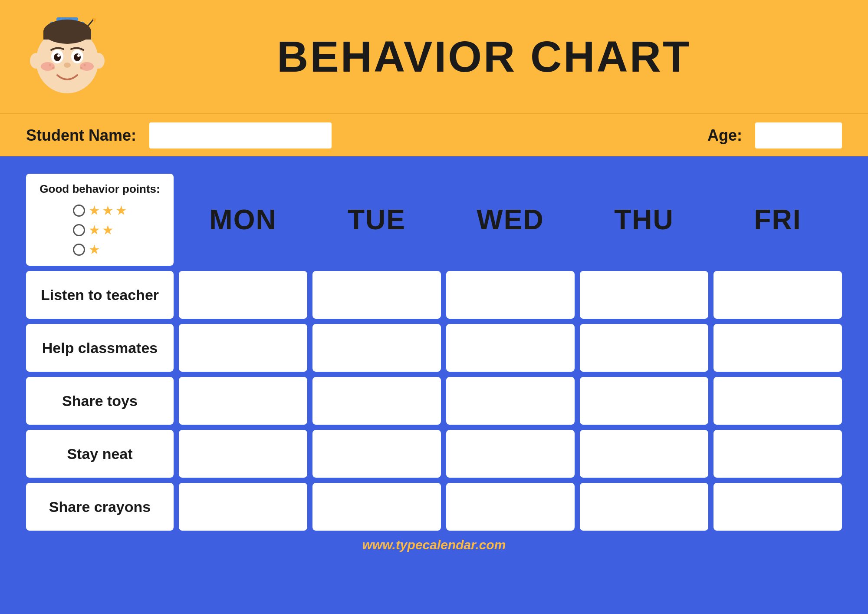  Describe the element at coordinates (100, 348) in the screenshot. I see `behavior-label-help: Help classmates` at that location.